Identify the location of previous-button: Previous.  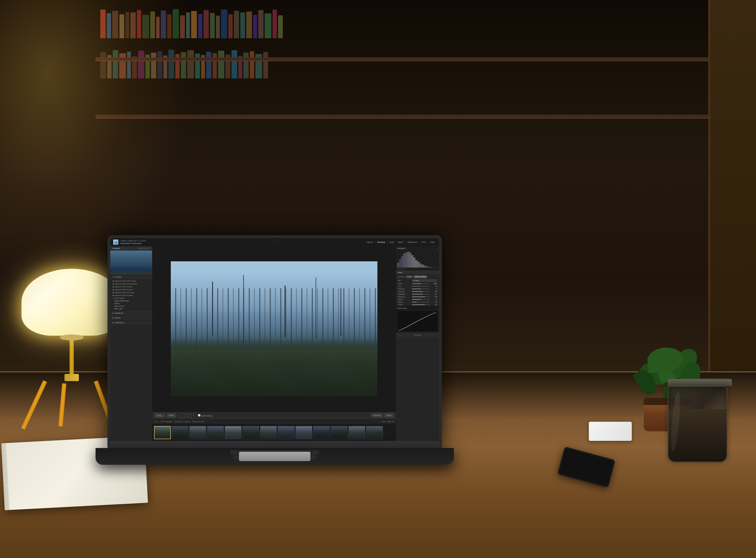
(377, 415).